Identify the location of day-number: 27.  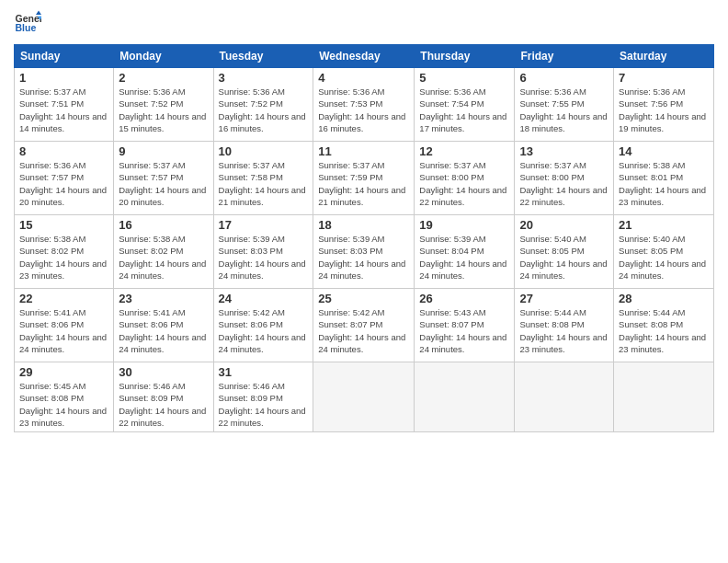
(564, 298).